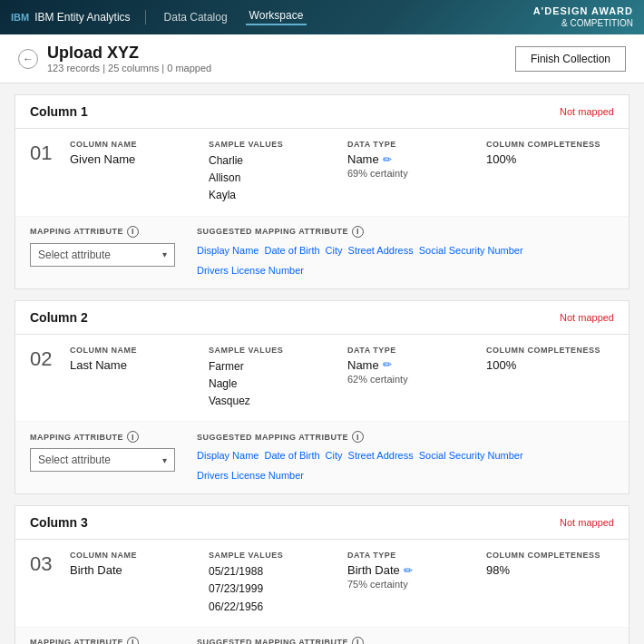 The width and height of the screenshot is (644, 644). I want to click on nav-workspace: Workspace, so click(277, 17).